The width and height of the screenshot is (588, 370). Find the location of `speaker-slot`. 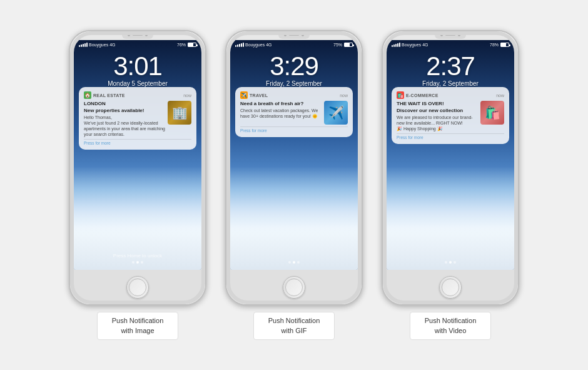

speaker-slot is located at coordinates (450, 35).